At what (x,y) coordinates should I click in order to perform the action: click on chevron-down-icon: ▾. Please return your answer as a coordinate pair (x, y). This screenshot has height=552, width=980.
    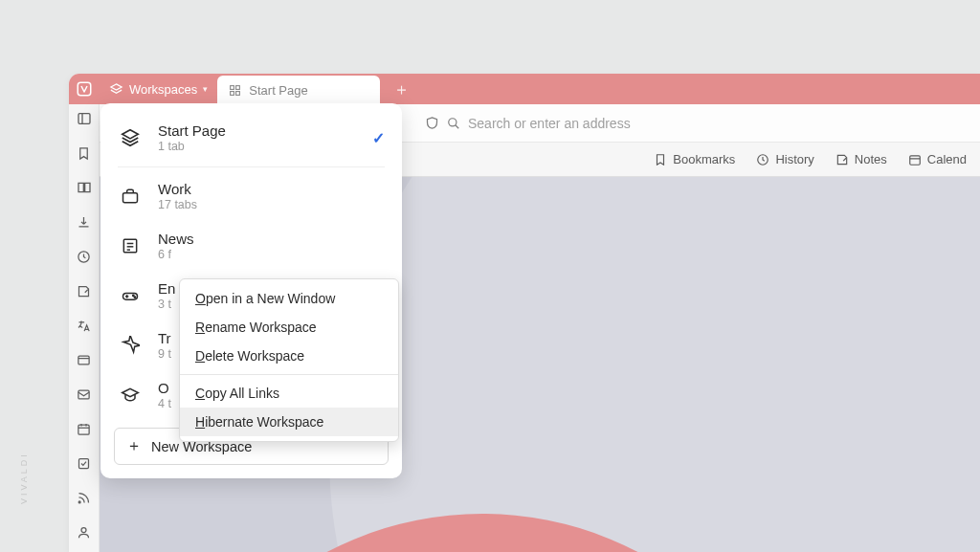
    Looking at the image, I should click on (205, 89).